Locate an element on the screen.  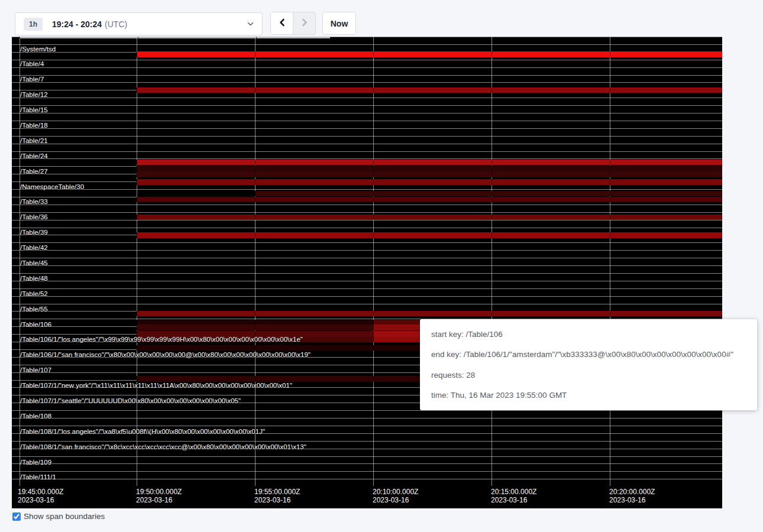
duration-badge: 1h is located at coordinates (33, 24).